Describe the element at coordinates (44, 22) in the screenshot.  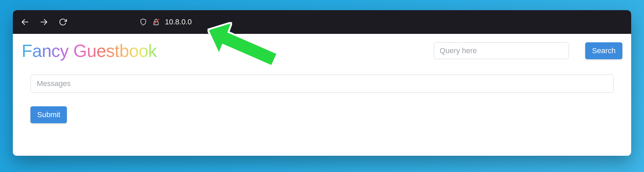
I see `nav-controls` at that location.